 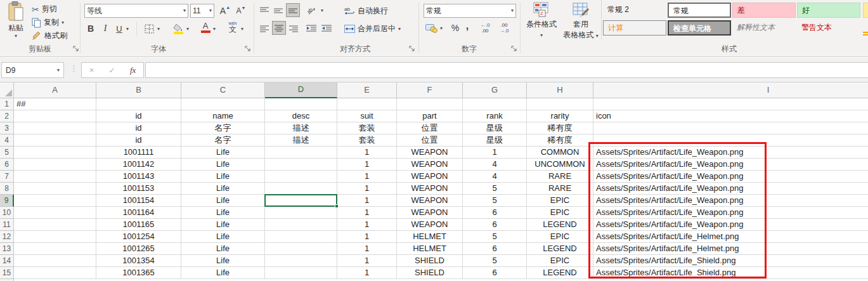 I want to click on cell-H10: EPIC, so click(x=560, y=213).